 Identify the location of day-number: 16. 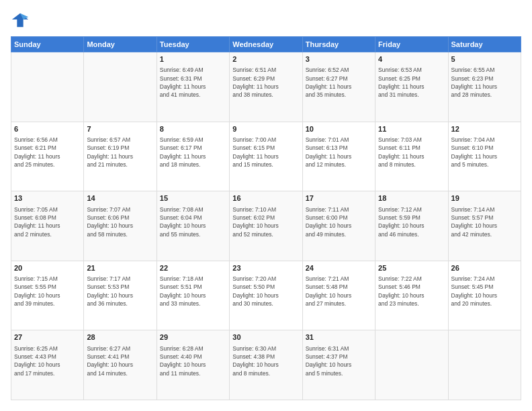
(266, 199).